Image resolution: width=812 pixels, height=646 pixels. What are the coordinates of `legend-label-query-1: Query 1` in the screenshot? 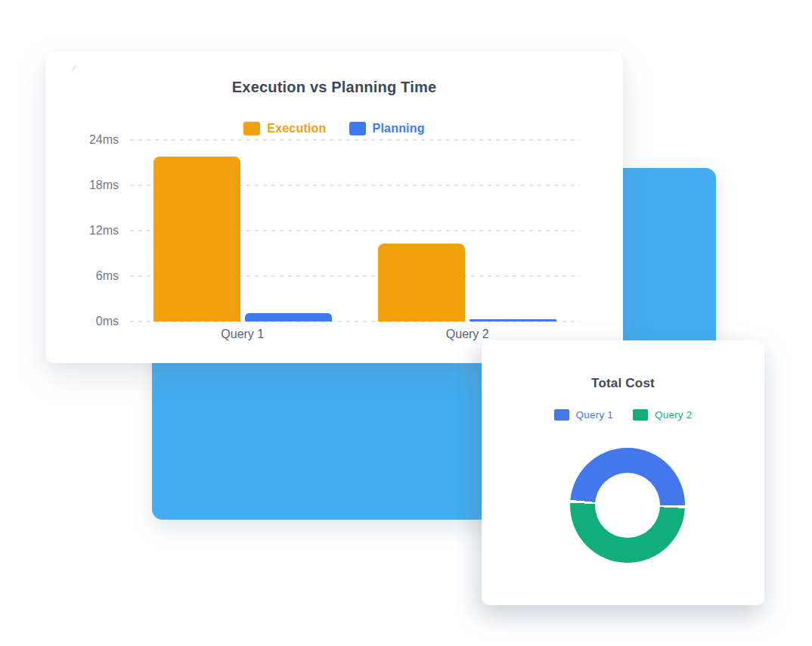 It's located at (594, 415).